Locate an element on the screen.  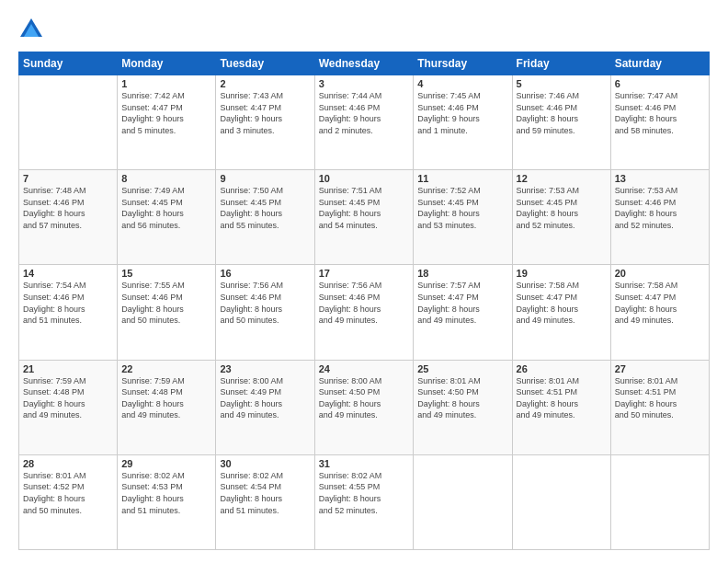
day-cell: 17Sunrise: 7:56 AM Sunset: 4:46 PM Dayli… is located at coordinates (364, 313).